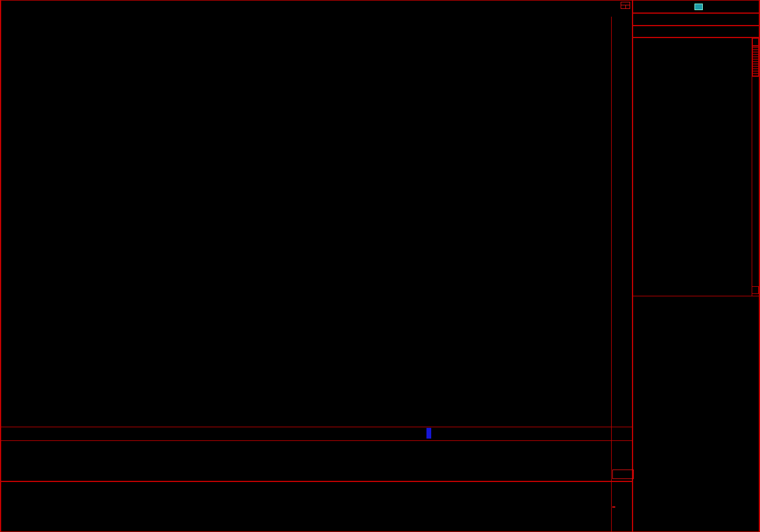 This screenshot has width=760, height=532. What do you see at coordinates (696, 19) in the screenshot?
I see `exchange-title` at bounding box center [696, 19].